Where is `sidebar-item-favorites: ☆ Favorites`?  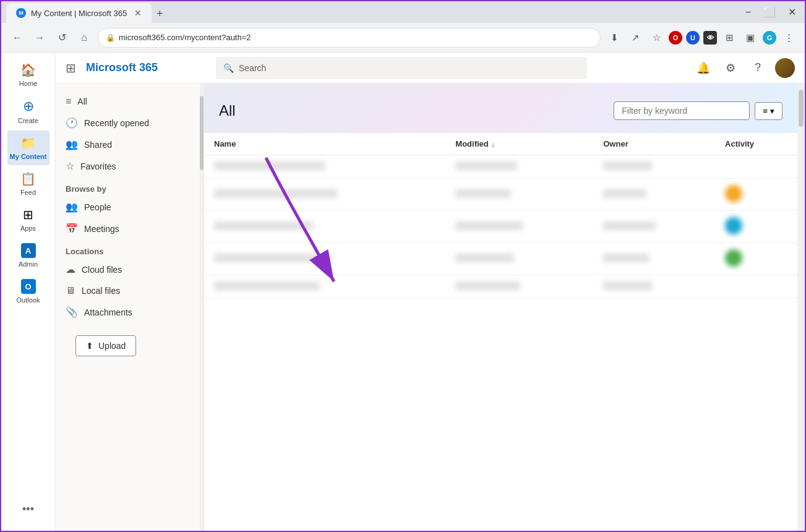
sidebar-item-favorites: ☆ Favorites is located at coordinates (130, 166).